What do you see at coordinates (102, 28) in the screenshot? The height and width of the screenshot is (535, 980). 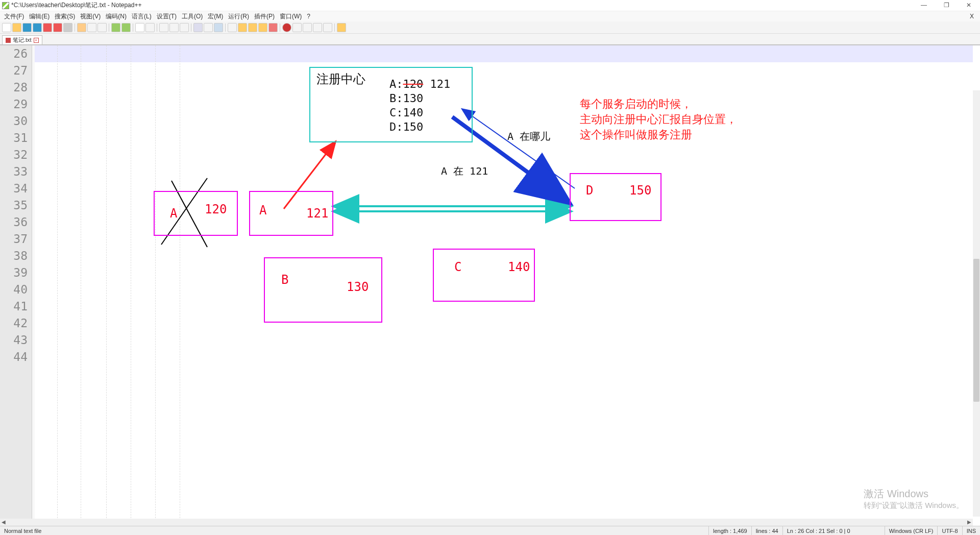 I see `paste-icon` at bounding box center [102, 28].